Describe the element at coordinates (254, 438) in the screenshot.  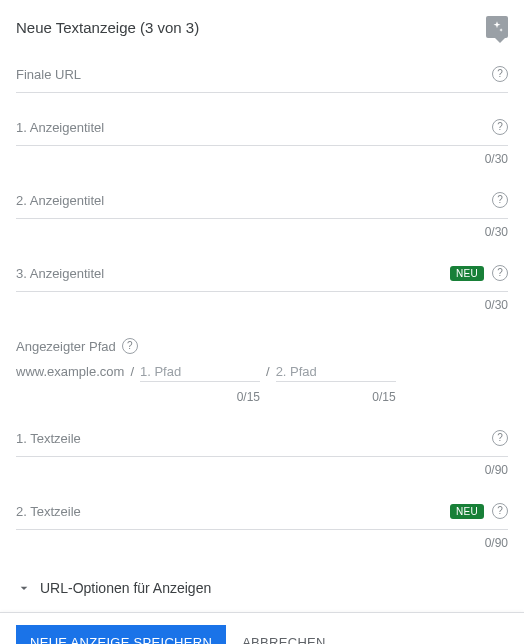
I see `description1-label: 1. Textzeile` at that location.